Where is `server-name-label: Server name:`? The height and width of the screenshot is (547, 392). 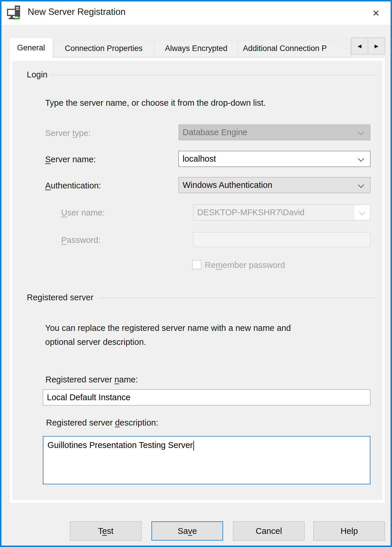 server-name-label: Server name: is located at coordinates (70, 160).